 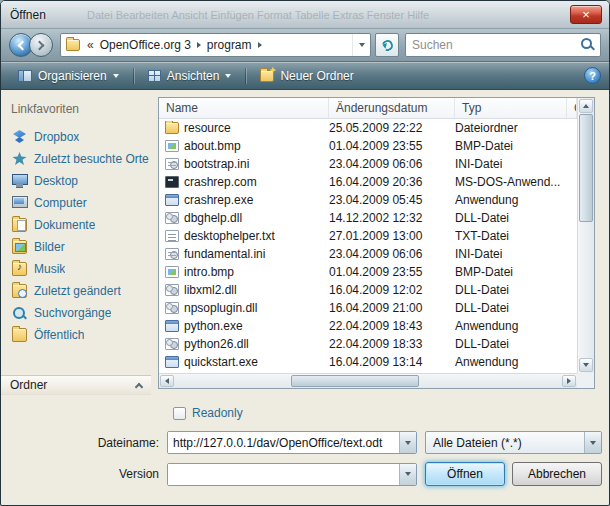 I want to click on refresh-button, so click(x=387, y=45).